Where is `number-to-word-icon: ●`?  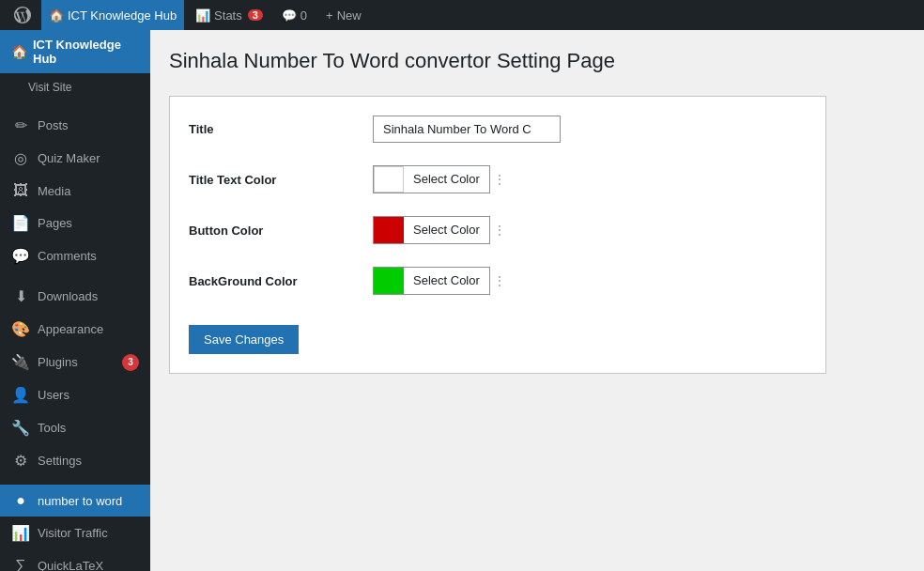 number-to-word-icon: ● is located at coordinates (21, 501).